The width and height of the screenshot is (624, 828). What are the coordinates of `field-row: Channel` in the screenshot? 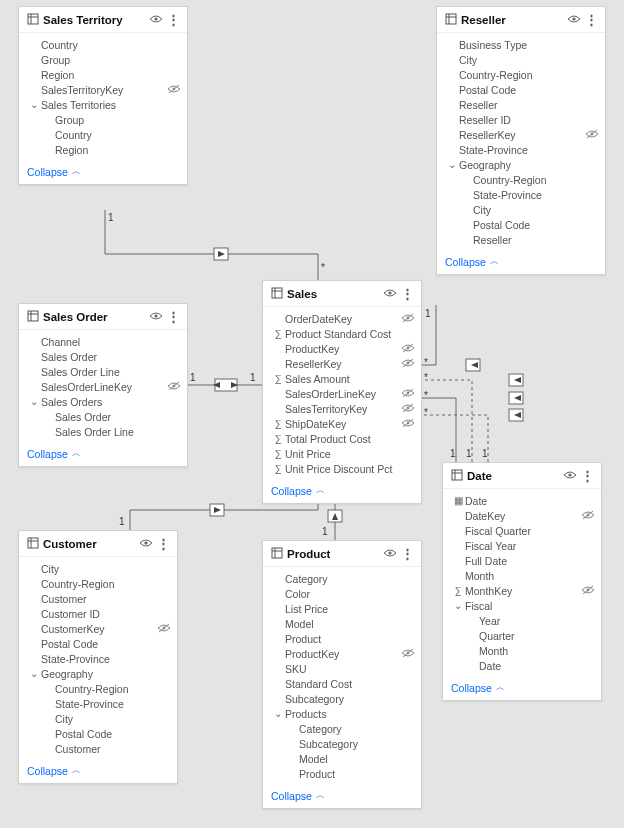 It's located at (103, 342).